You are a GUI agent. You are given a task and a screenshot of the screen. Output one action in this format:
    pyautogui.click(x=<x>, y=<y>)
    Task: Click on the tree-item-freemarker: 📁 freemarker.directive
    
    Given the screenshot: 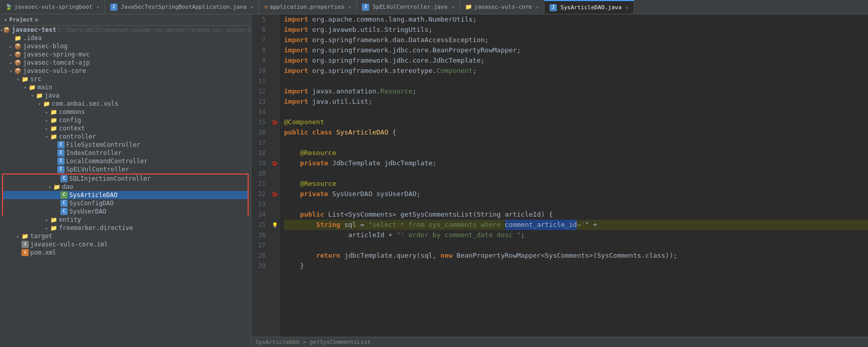 What is the action you would take?
    pyautogui.click(x=125, y=228)
    